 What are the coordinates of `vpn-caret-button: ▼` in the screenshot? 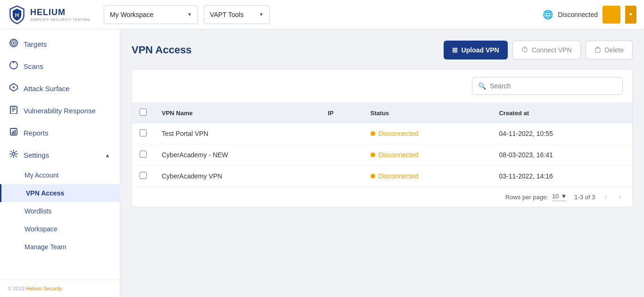 It's located at (631, 15).